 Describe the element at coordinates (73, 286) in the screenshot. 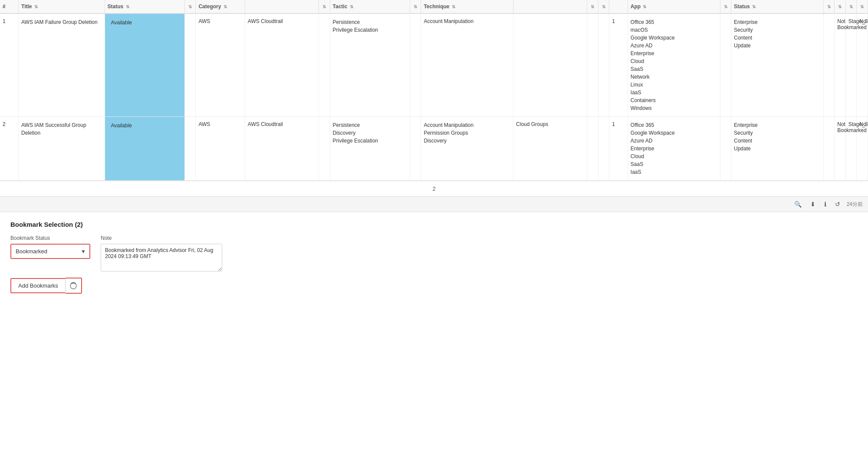

I see `spinner-icon` at that location.